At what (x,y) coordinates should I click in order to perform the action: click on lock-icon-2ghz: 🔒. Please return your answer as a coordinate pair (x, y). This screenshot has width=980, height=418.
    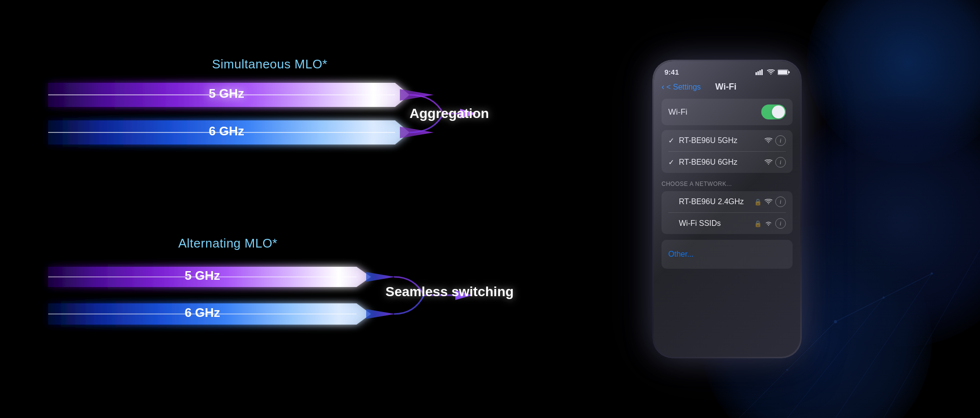
    Looking at the image, I should click on (758, 202).